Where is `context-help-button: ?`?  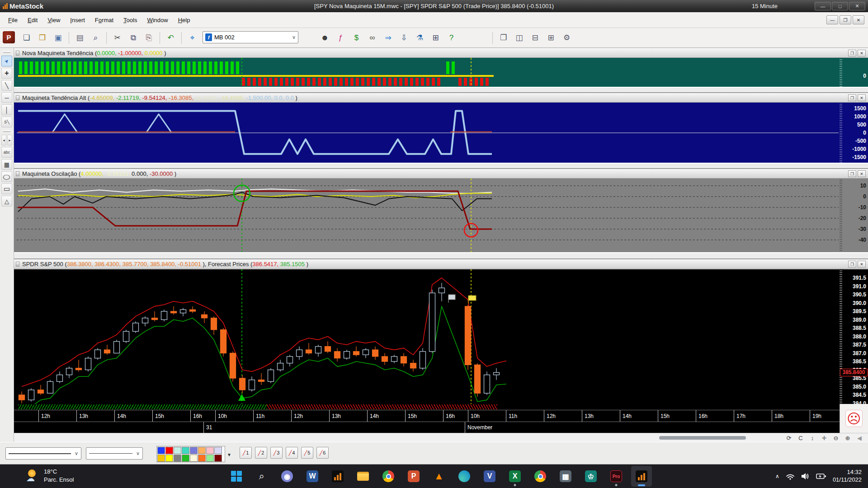
context-help-button: ? is located at coordinates (451, 38).